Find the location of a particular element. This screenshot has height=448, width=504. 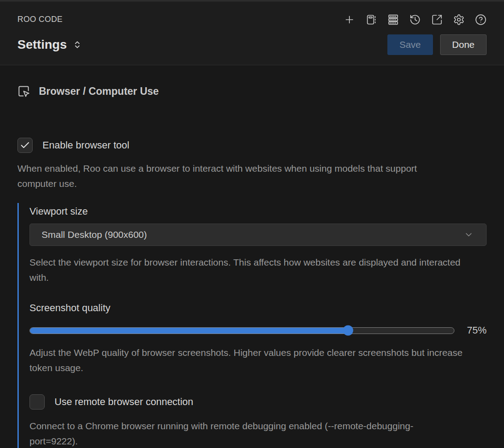

enable-browser-tool-row: Enable browser tool is located at coordinates (252, 145).